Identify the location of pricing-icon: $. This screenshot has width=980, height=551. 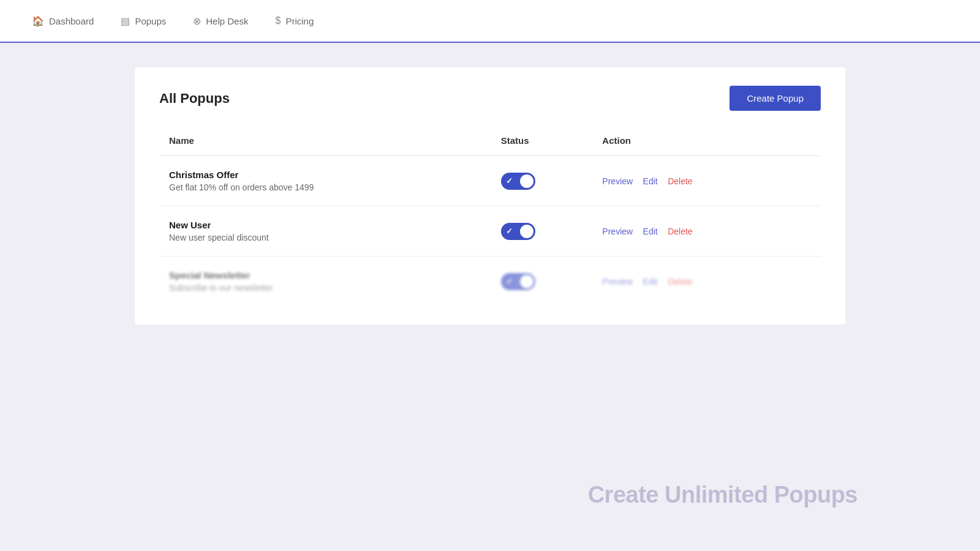
(278, 21).